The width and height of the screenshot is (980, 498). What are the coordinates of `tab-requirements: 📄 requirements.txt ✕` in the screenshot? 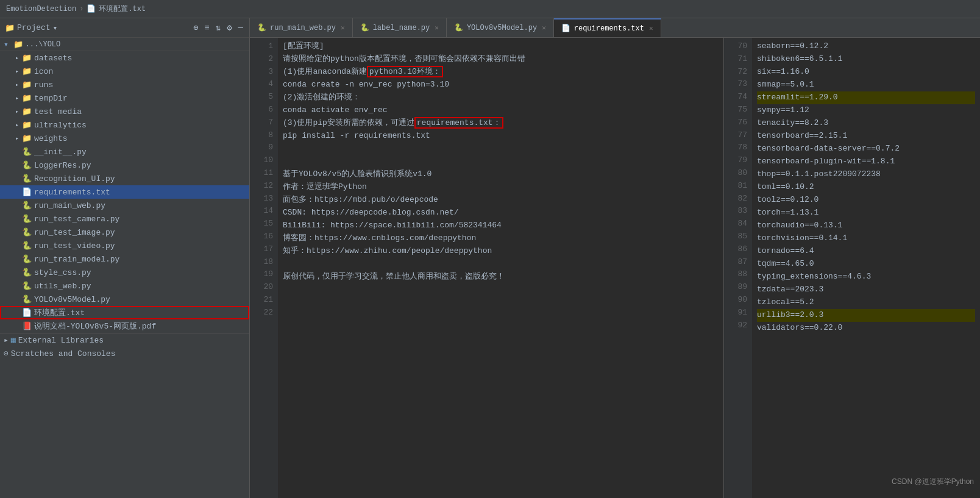 It's located at (608, 28).